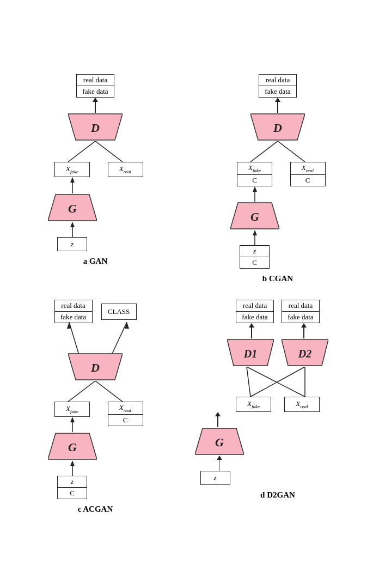 The height and width of the screenshot is (588, 373). I want to click on cgan-c-label: C, so click(255, 263).